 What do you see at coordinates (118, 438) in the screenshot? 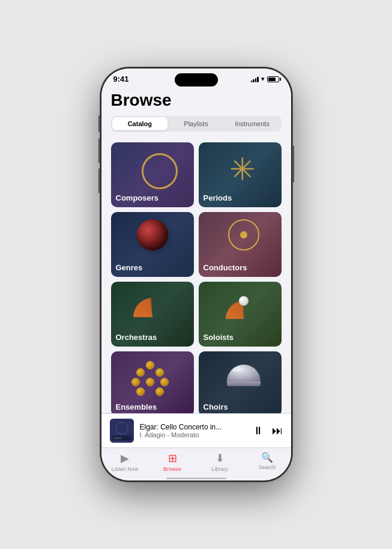
I see `svg-text: SHEKU` at bounding box center [118, 438].